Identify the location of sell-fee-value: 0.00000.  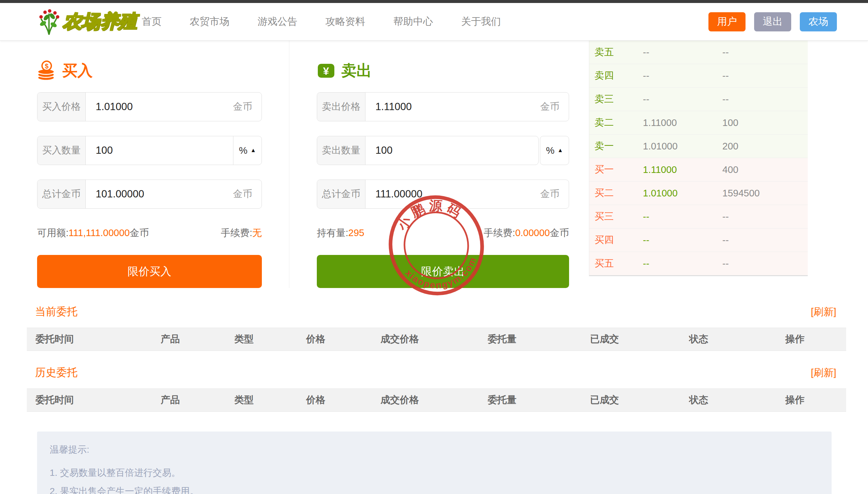
(532, 233).